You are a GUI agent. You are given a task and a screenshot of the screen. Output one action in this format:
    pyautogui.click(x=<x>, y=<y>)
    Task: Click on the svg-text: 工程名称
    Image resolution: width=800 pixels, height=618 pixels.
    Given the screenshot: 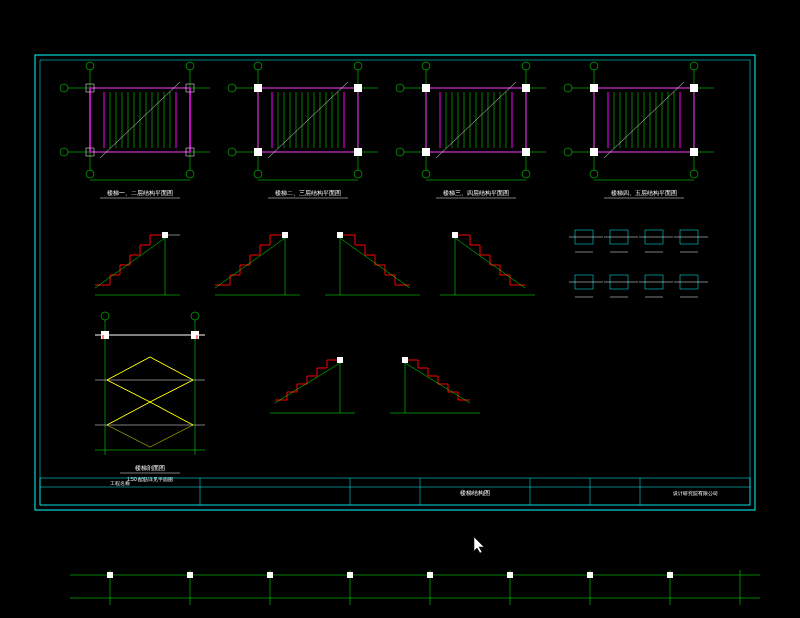 What is the action you would take?
    pyautogui.click(x=120, y=483)
    